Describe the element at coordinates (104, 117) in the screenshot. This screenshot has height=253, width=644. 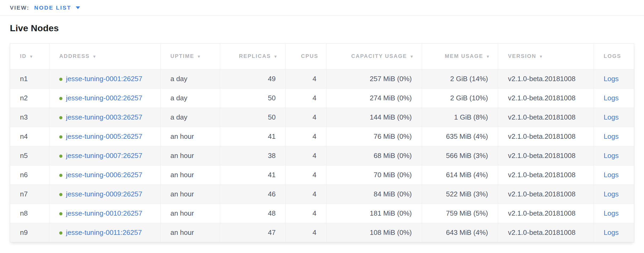
I see `node-address-link: jesse-tuning-0003:26257` at that location.